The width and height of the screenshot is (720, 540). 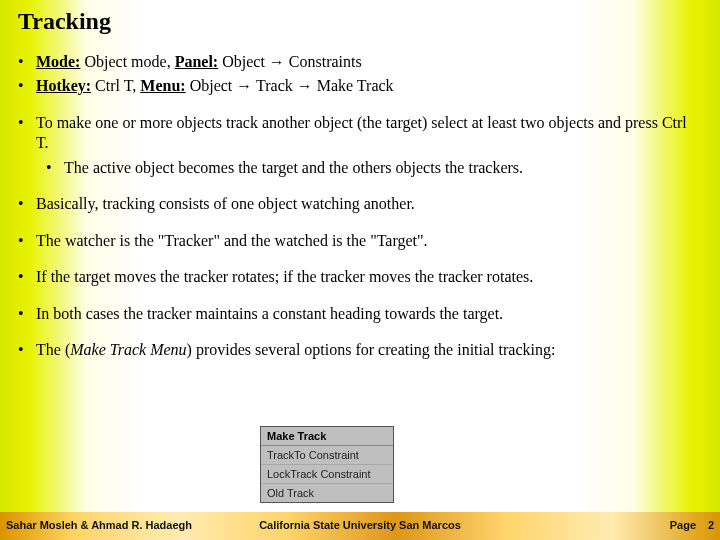 I want to click on bullet-para4: • If the target moves the tracker rotate…, so click(x=360, y=277).